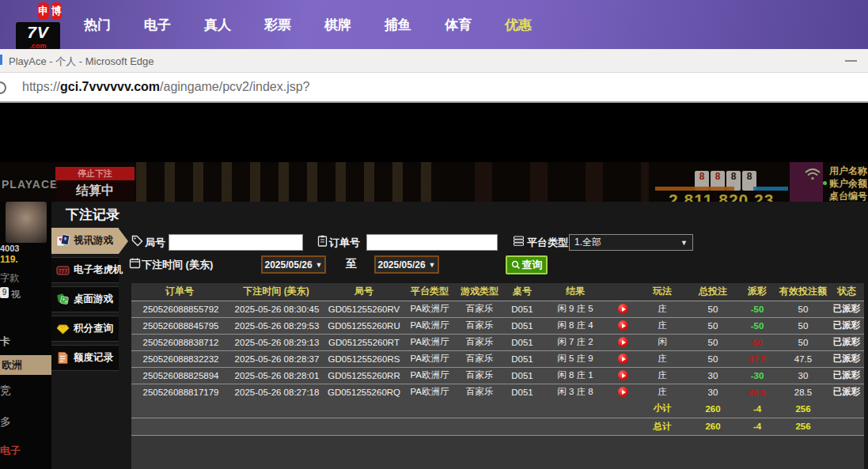 This screenshot has height=469, width=868. I want to click on date-from-picker: 2025/05/26 ▼, so click(294, 264).